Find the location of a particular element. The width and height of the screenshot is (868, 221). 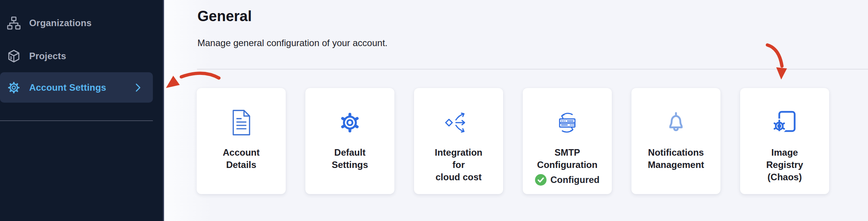

card-default-settings: Default Settings is located at coordinates (350, 141).